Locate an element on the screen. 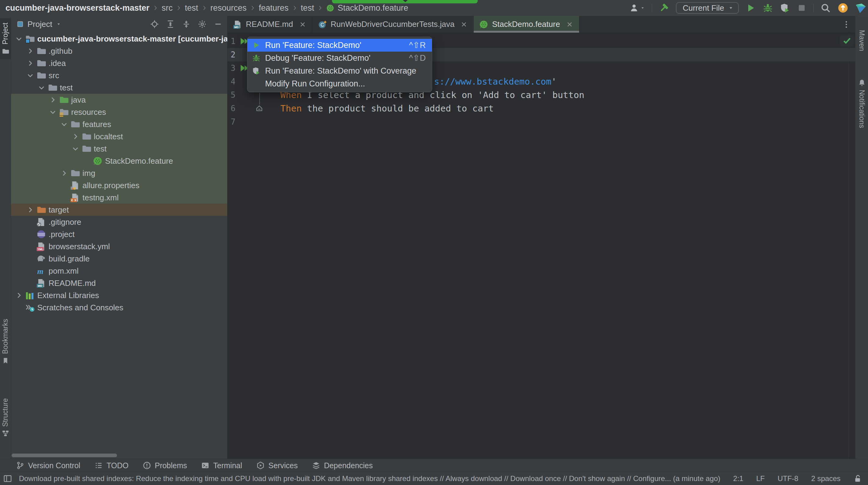  breadcrumb-separator-icon is located at coordinates (179, 8).